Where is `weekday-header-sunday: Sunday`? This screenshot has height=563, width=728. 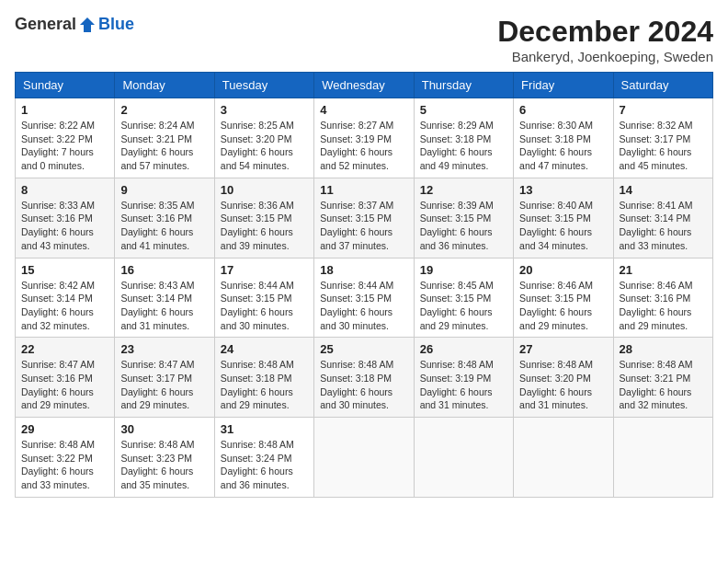
weekday-header-sunday: Sunday is located at coordinates (65, 86).